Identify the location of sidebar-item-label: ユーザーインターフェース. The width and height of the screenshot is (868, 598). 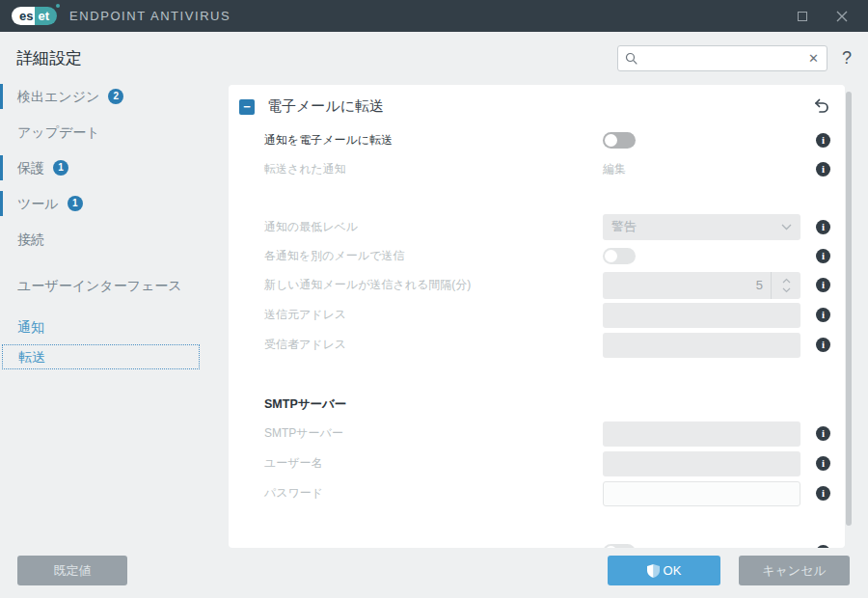
(106, 285).